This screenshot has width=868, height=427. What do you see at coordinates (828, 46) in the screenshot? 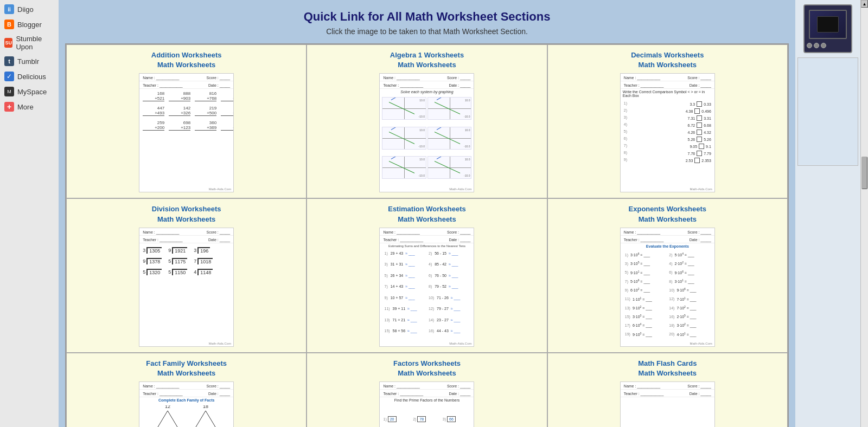
I see `oven-controls` at bounding box center [828, 46].